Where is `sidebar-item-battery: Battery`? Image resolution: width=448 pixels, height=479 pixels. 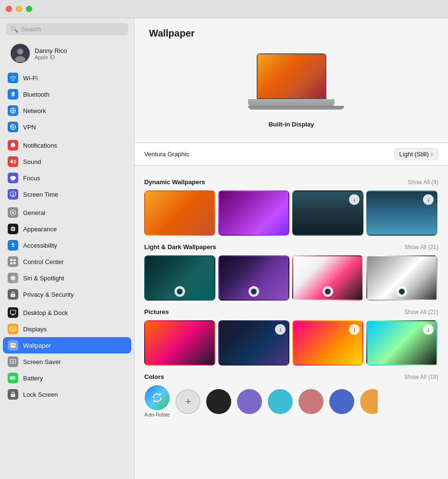 sidebar-item-battery: Battery is located at coordinates (67, 378).